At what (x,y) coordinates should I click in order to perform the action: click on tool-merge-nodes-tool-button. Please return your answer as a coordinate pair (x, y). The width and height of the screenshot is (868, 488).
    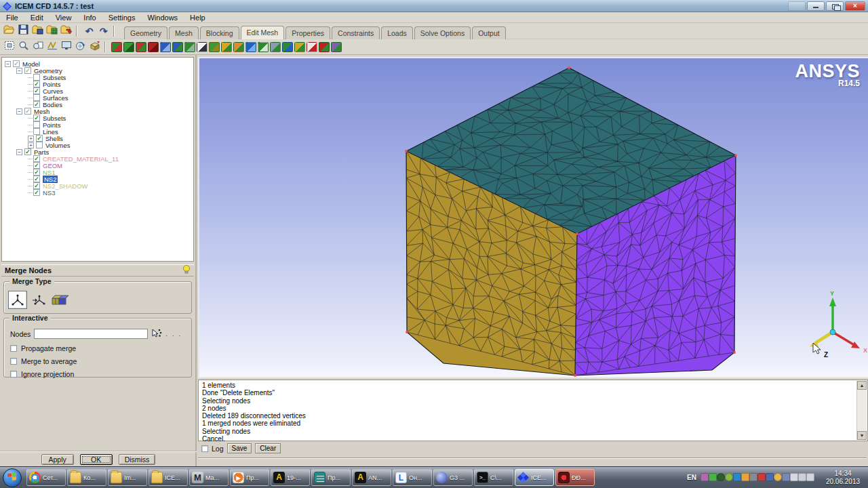
    Looking at the image, I should click on (239, 47).